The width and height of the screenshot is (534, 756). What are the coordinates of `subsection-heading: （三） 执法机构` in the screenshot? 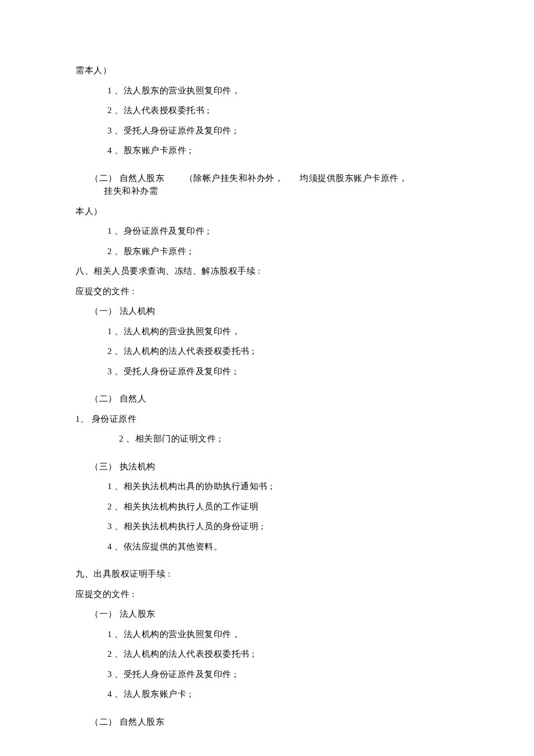 It's located at (267, 466).